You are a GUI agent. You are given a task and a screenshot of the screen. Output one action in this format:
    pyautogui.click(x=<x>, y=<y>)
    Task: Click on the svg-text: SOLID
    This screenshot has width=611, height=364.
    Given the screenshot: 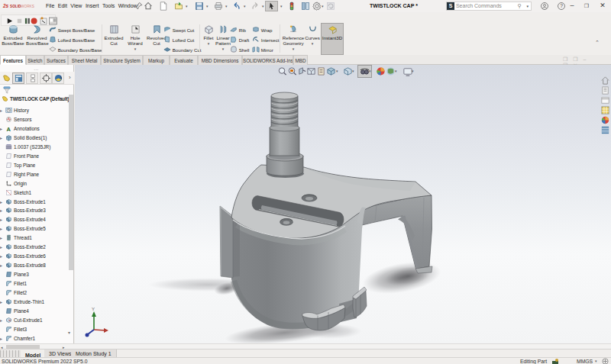 What is the action you would take?
    pyautogui.click(x=15, y=6)
    